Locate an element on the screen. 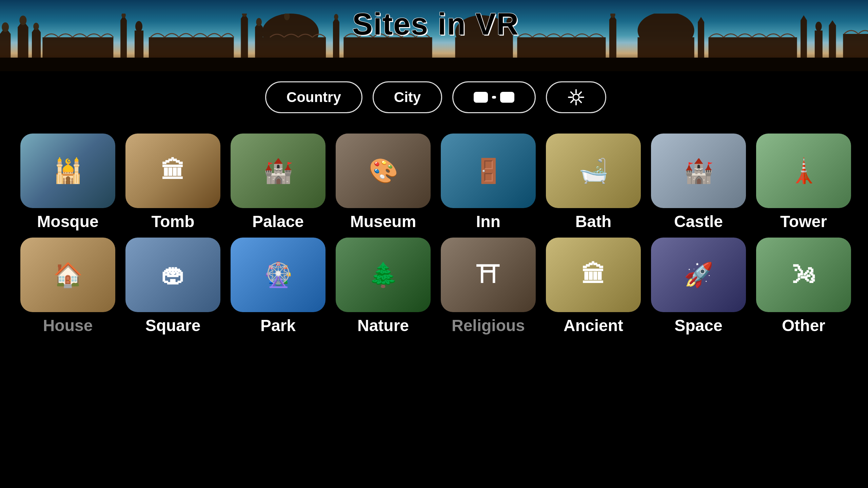  grid-label-ancient: Ancient is located at coordinates (593, 325).